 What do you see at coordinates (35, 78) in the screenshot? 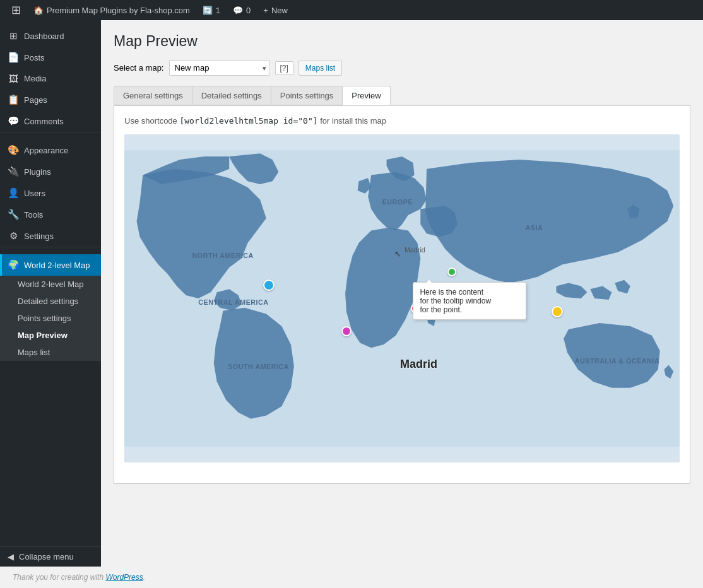
I see `sidebar-item-media-label: Media` at bounding box center [35, 78].